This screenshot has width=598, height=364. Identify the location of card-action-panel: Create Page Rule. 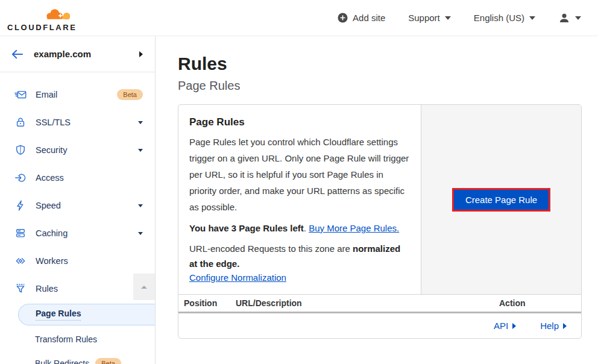
(501, 199).